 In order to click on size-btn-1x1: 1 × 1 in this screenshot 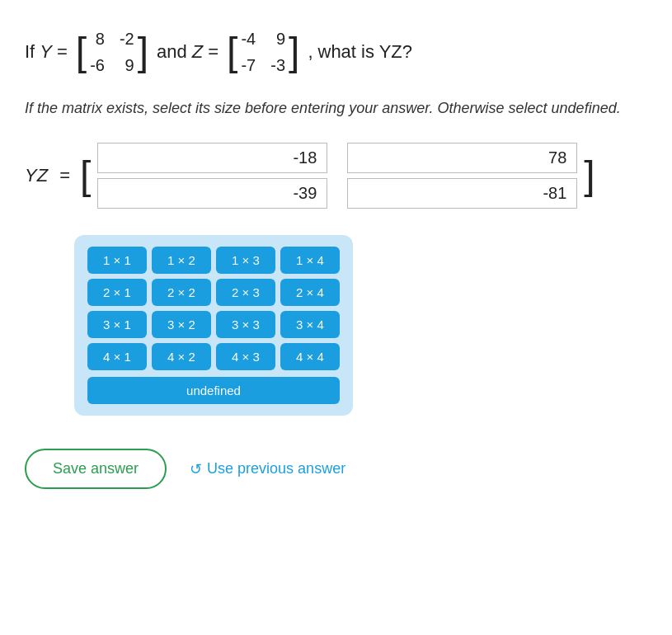, I will do `click(117, 261)`.